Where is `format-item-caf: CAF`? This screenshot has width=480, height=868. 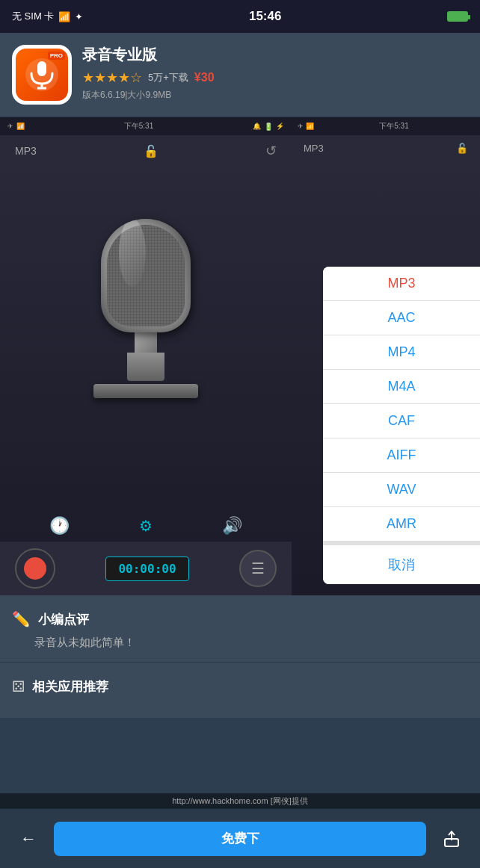
format-item-caf: CAF is located at coordinates (401, 421).